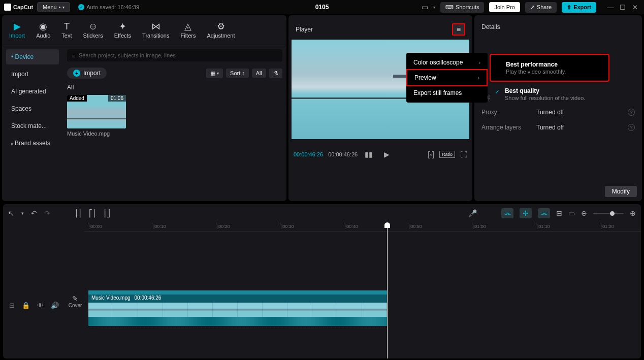 The width and height of the screenshot is (644, 360). I want to click on transitions-icon: ⋈, so click(156, 26).